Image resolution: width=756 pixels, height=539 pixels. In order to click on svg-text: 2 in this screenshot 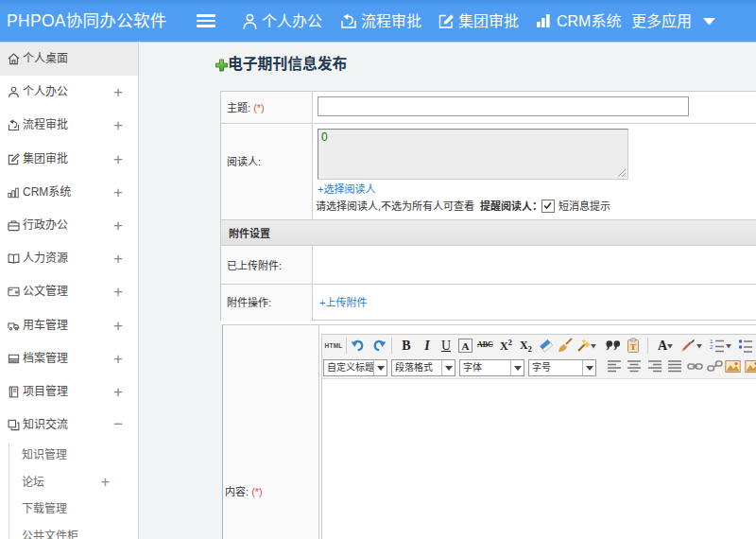, I will do `click(712, 347)`.